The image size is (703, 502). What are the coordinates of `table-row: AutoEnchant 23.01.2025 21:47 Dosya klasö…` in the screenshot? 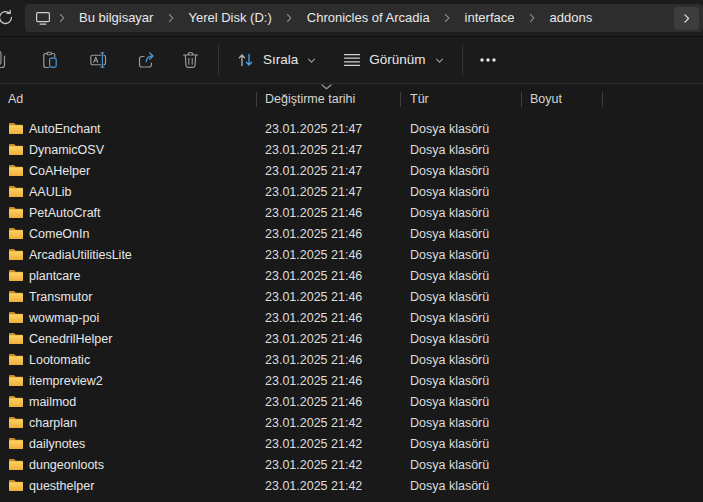 It's located at (352, 128).